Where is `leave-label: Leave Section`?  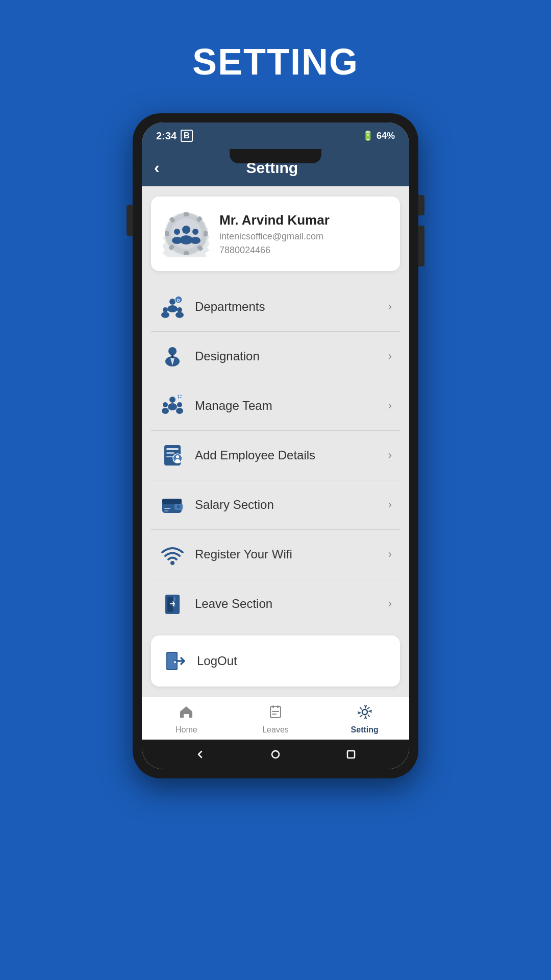 leave-label: Leave Section is located at coordinates (287, 604).